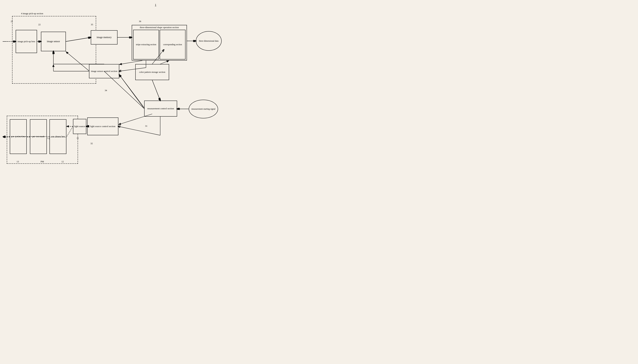 This screenshot has width=638, height=364. What do you see at coordinates (104, 38) in the screenshot?
I see `image-memory-box: image memory` at bounding box center [104, 38].